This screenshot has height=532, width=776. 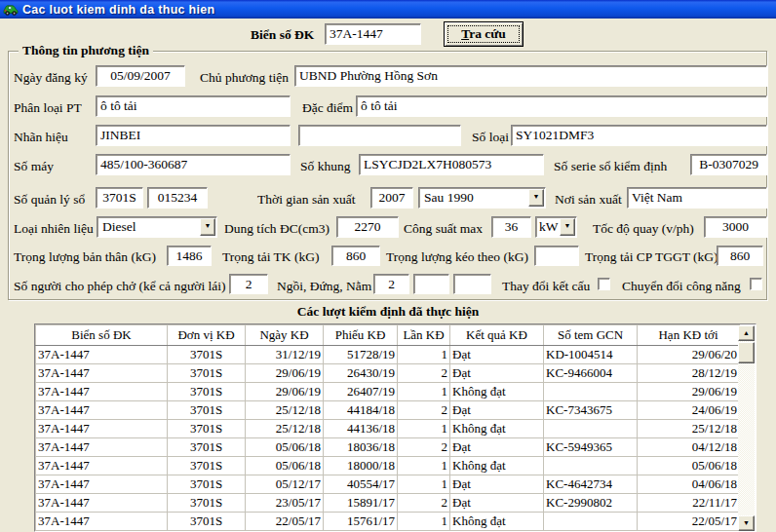 What do you see at coordinates (101, 448) in the screenshot?
I see `table-cell: 37A-1447` at bounding box center [101, 448].